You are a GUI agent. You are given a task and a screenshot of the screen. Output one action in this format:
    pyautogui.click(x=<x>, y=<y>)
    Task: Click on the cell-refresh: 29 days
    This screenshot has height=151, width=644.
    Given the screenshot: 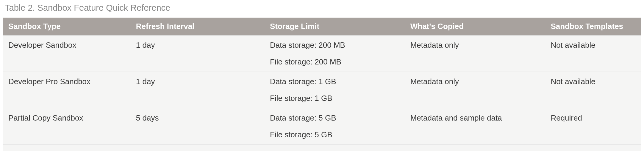 What is the action you would take?
    pyautogui.click(x=198, y=148)
    